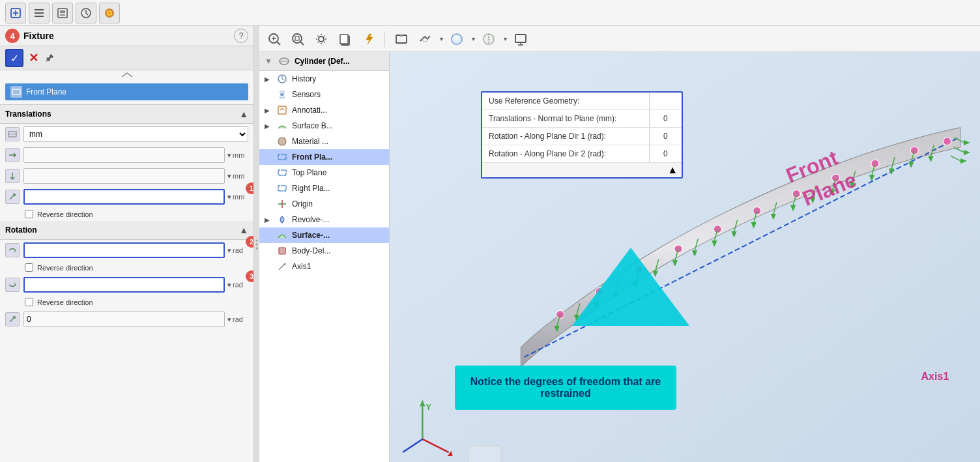  I want to click on reverse-dir-1-checkbox, so click(29, 214).